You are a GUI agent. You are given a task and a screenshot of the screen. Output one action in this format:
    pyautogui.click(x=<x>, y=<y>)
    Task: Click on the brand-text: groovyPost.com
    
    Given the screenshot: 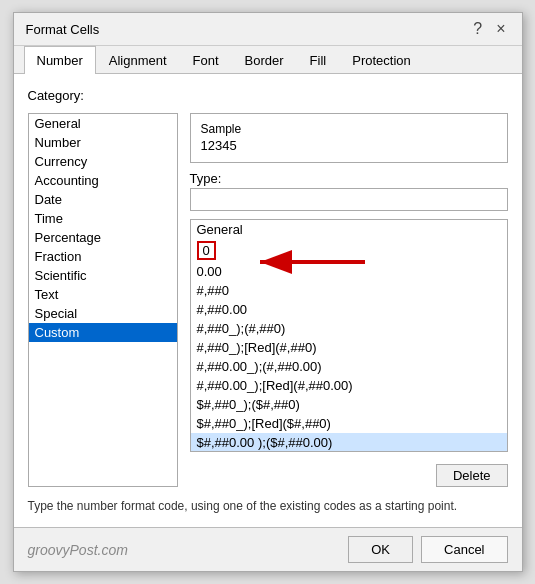 What is the action you would take?
    pyautogui.click(x=78, y=550)
    